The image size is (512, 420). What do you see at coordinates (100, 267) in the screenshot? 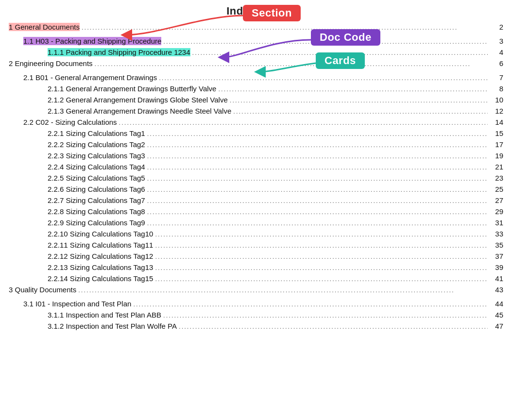
I see `toc-label: 2.2.13 Sizing Calculations Tag13` at bounding box center [100, 267].